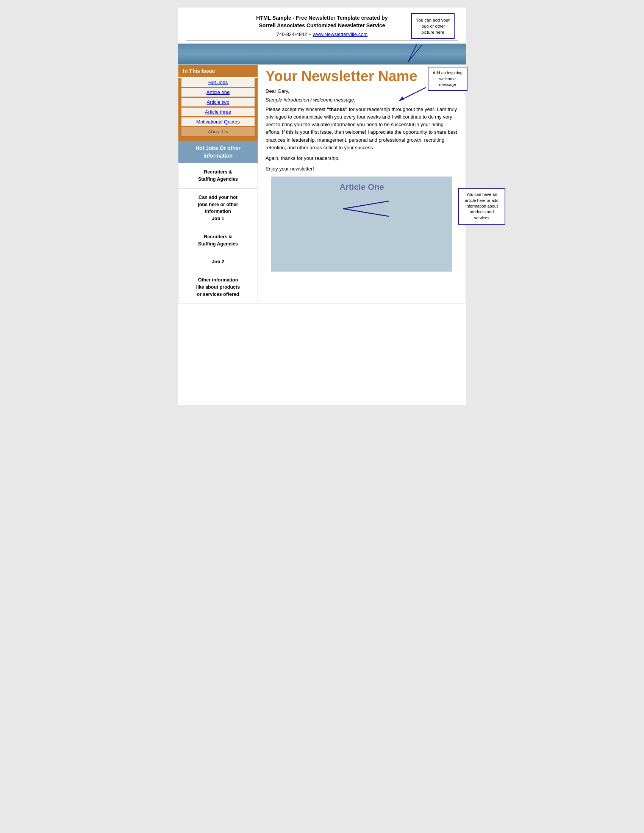  I want to click on sidebar-recruiters-1: Recruiters &Staffing Agencies, so click(218, 176).